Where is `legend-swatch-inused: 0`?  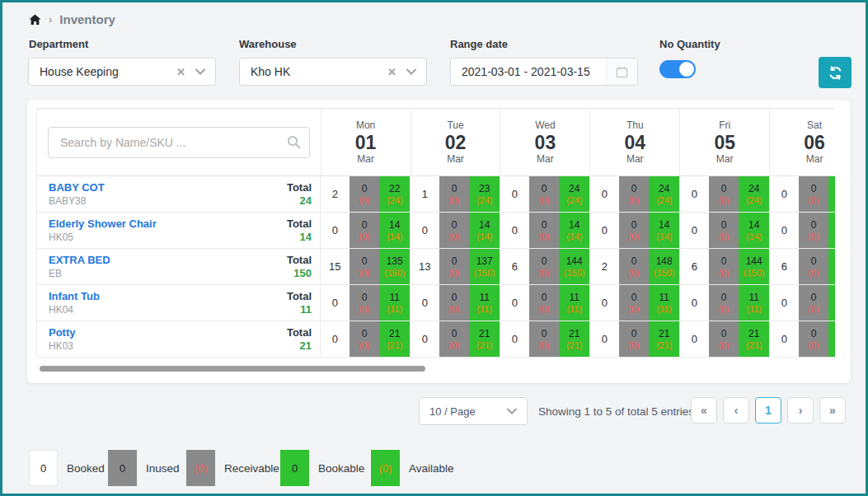 legend-swatch-inused: 0 is located at coordinates (122, 468).